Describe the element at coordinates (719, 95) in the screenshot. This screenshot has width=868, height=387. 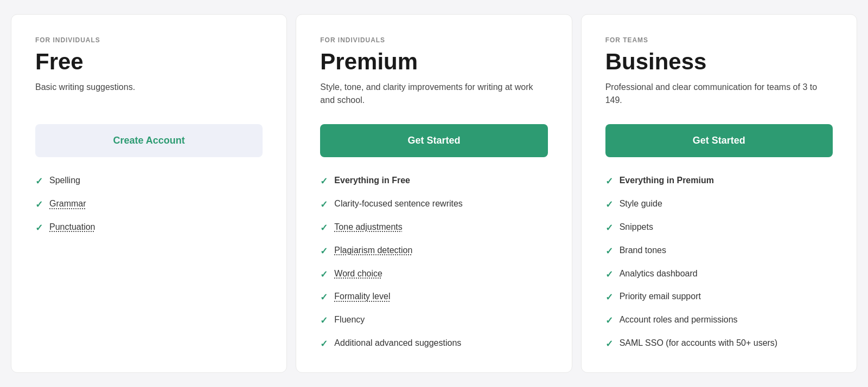
I see `plan-description-business: Professional and clear communication for…` at that location.